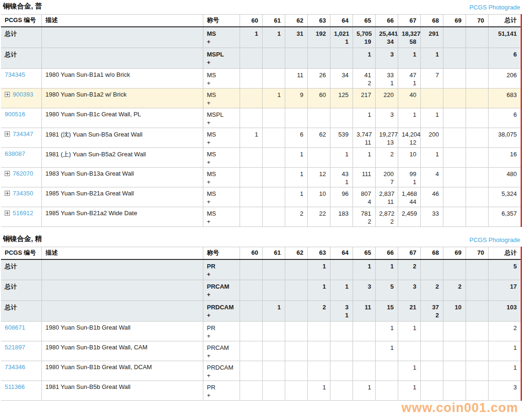 The height and width of the screenshot is (420, 522). What do you see at coordinates (341, 253) in the screenshot?
I see `column-header-64: 64` at bounding box center [341, 253].